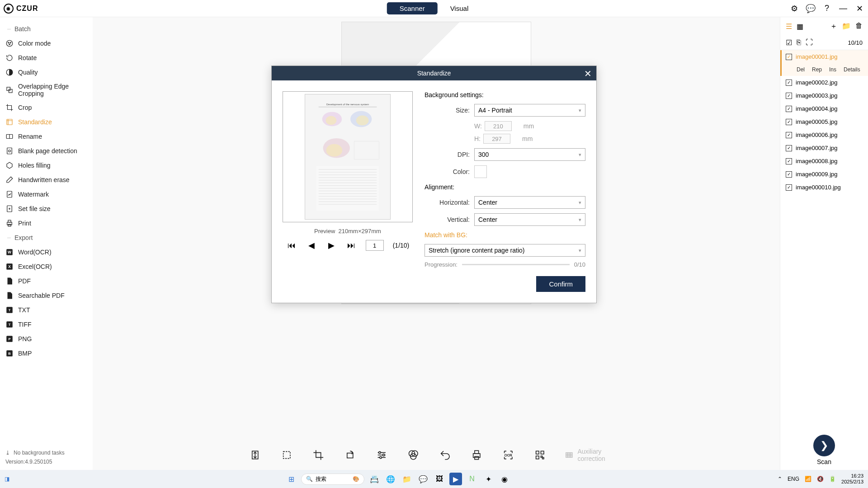 The width and height of the screenshot is (868, 488). What do you see at coordinates (46, 194) in the screenshot?
I see `sidebar-item-watermark: Watermark` at bounding box center [46, 194].